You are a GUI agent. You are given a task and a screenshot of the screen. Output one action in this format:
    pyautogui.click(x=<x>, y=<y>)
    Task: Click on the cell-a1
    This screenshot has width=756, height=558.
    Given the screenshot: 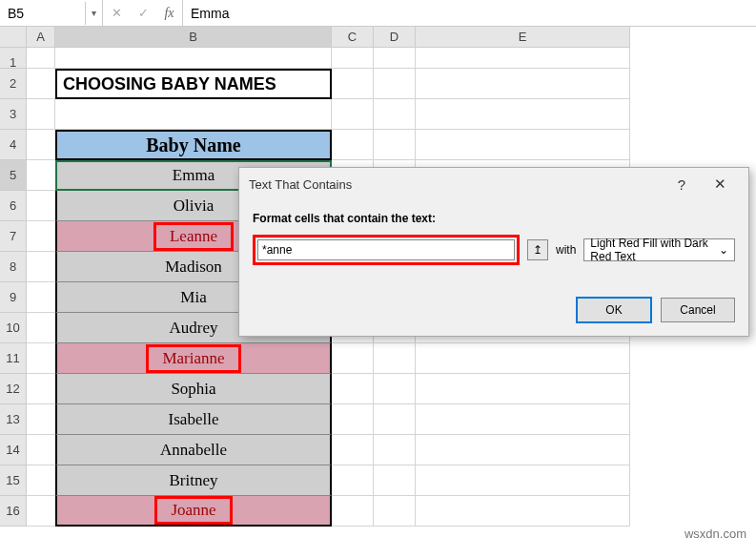 What is the action you would take?
    pyautogui.click(x=41, y=58)
    